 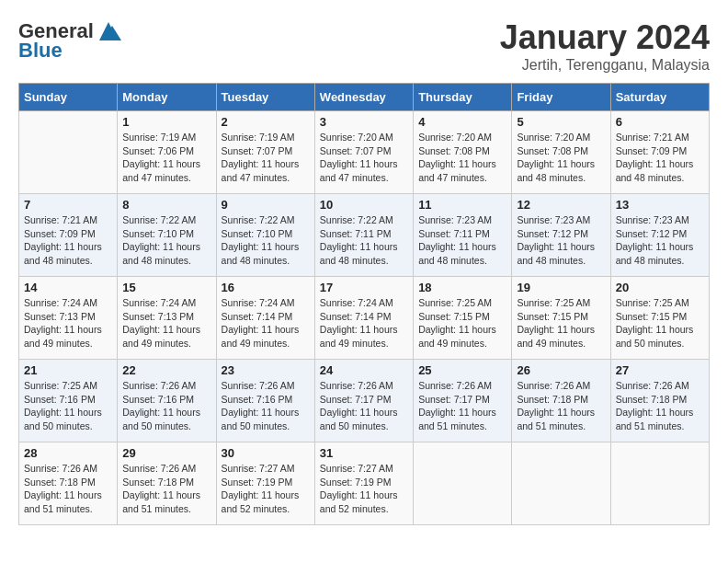 I want to click on calendar-cell: 24Sunrise: 7:26 AM Sunset: 7:17 PM Dayli…, so click(x=364, y=401).